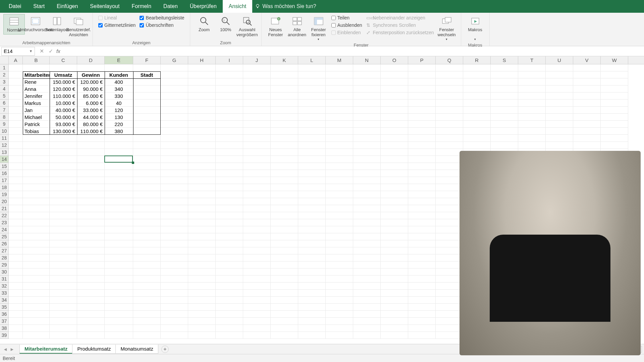 The height and width of the screenshot is (362, 644). I want to click on cell: 10.000 €, so click(63, 103).